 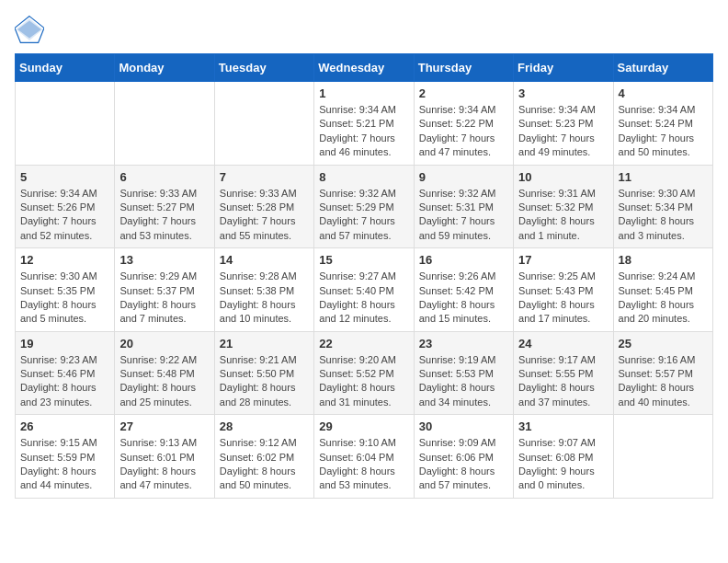 What do you see at coordinates (65, 373) in the screenshot?
I see `calendar-cell: 19Sunrise: 9:23 AMSunset: 5:46 PMDayligh…` at bounding box center [65, 373].